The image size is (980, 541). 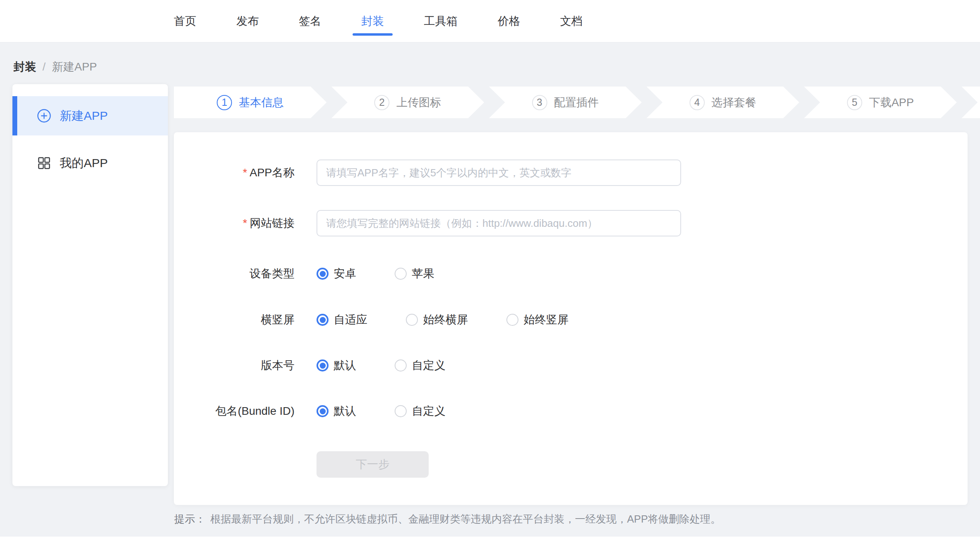 What do you see at coordinates (90, 285) in the screenshot?
I see `sidebar: 新建APP 我的APP` at bounding box center [90, 285].